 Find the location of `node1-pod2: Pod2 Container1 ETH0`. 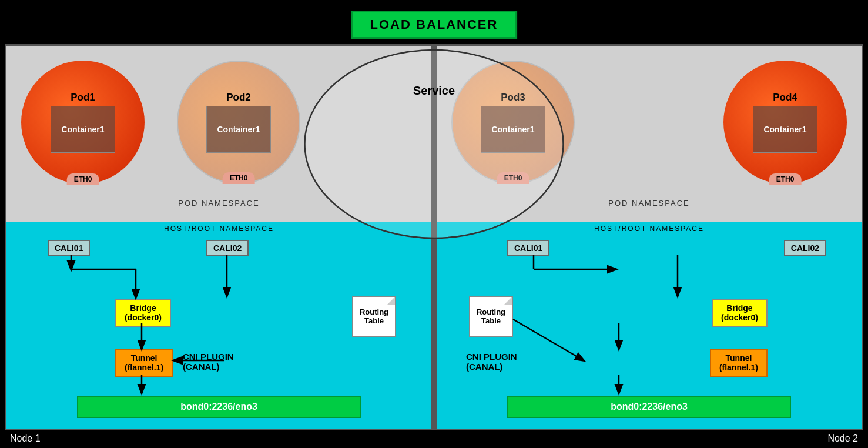

node1-pod2: Pod2 Container1 ETH0 is located at coordinates (239, 122).